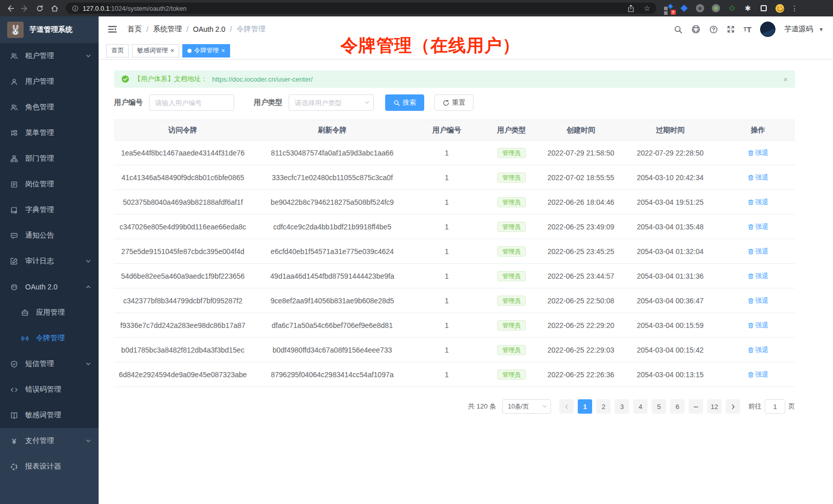 The image size is (833, 504). I want to click on page-button-5: 5, so click(659, 406).